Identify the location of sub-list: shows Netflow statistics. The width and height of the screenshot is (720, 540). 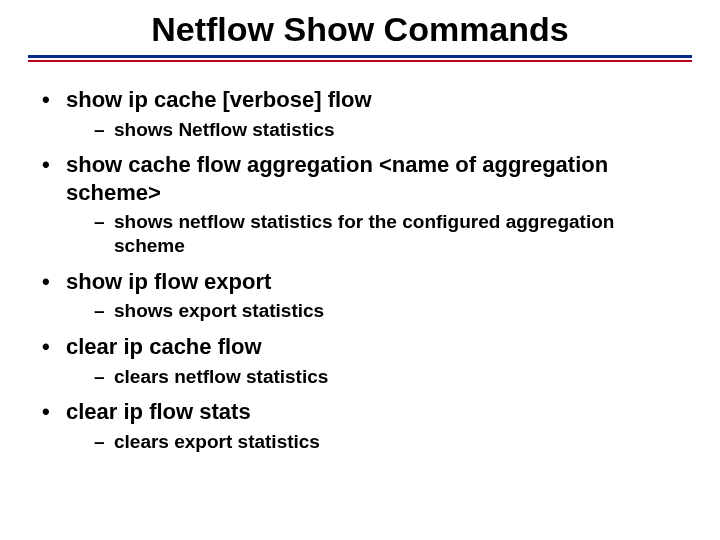
(373, 130).